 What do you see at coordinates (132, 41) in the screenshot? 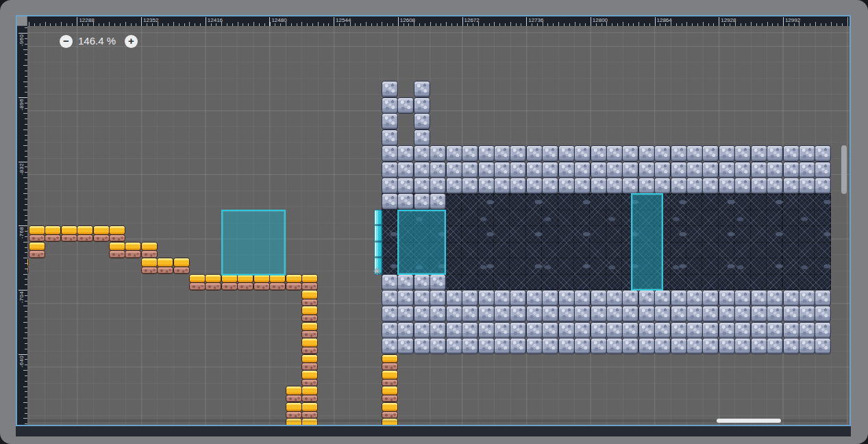
I see `zoom-in-button: +` at bounding box center [132, 41].